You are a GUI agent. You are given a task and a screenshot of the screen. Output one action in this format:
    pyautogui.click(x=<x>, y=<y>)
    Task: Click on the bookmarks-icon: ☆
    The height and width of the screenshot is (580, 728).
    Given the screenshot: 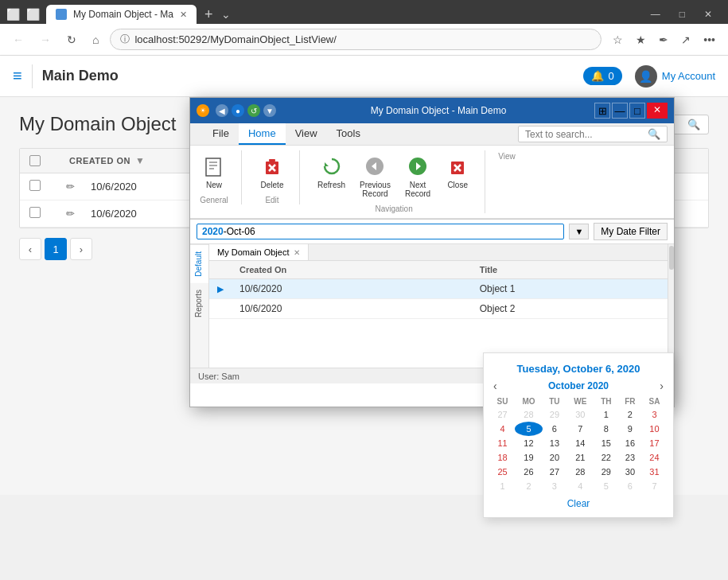 What is the action you would take?
    pyautogui.click(x=617, y=40)
    